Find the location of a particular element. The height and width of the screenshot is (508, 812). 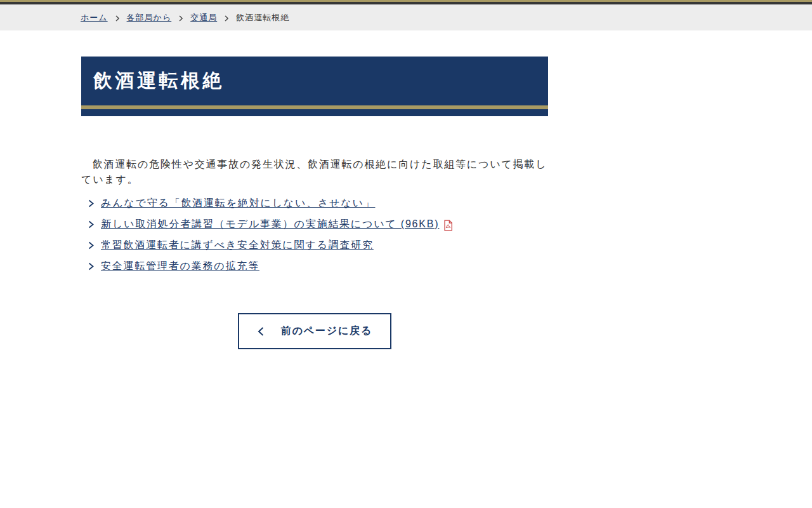

breadcrumb-link-departments: 各部局から is located at coordinates (150, 18).